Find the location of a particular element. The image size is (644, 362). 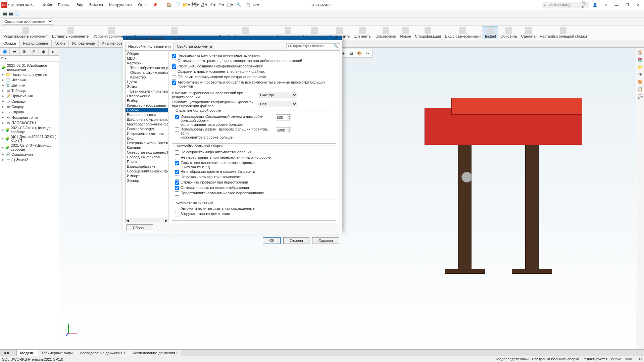

dlg-tree-item: Выбор is located at coordinates (147, 101).